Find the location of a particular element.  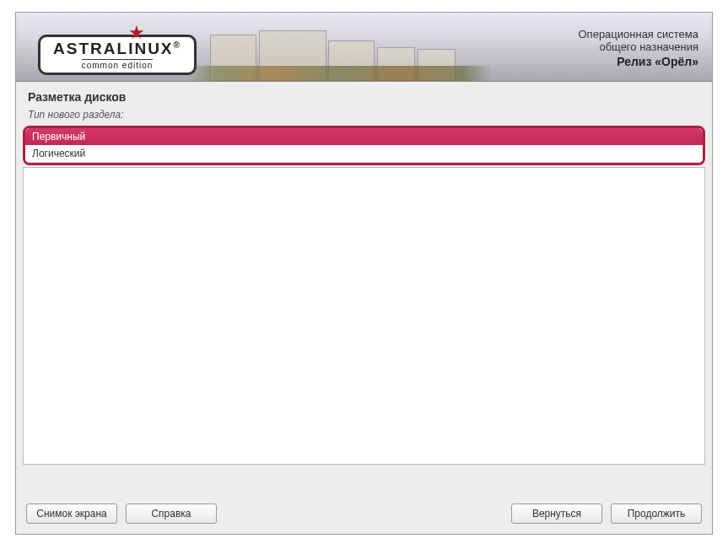

help-button: Справка is located at coordinates (171, 514).